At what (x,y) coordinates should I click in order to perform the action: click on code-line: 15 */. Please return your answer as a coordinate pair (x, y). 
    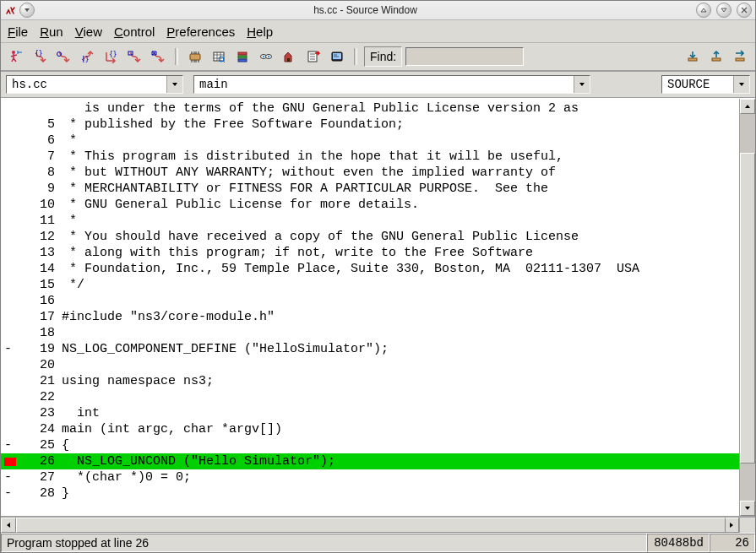
    Looking at the image, I should click on (370, 285).